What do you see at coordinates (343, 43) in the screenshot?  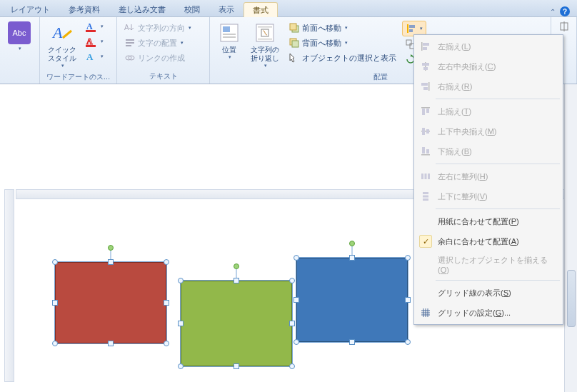 I see `send-backward-button: 背面へ移動▾` at bounding box center [343, 43].